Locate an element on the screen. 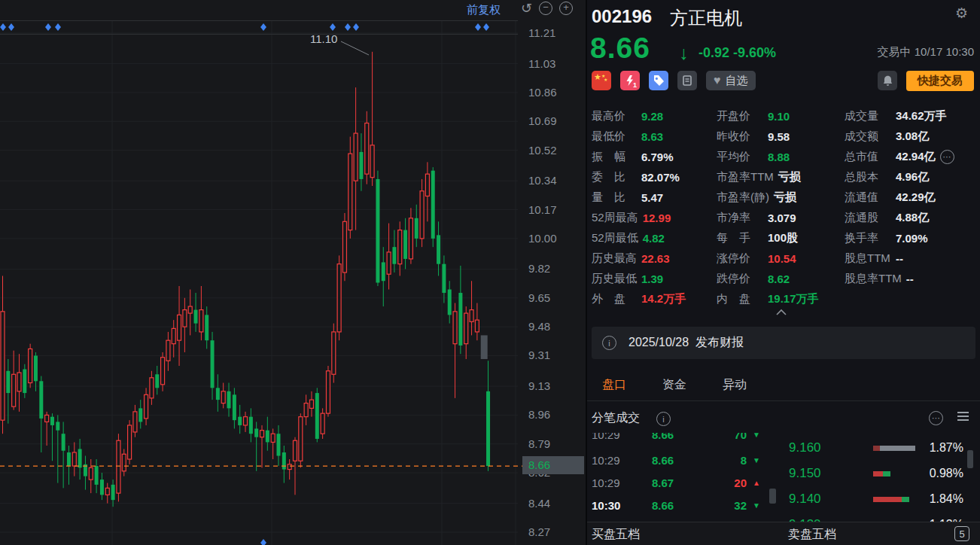  price-tick-label: 10.52 is located at coordinates (543, 151).